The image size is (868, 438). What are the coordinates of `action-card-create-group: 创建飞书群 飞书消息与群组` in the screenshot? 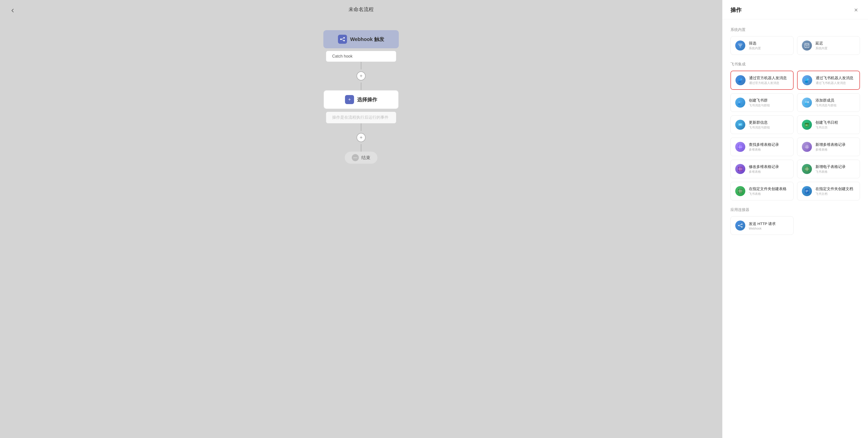 It's located at (762, 102).